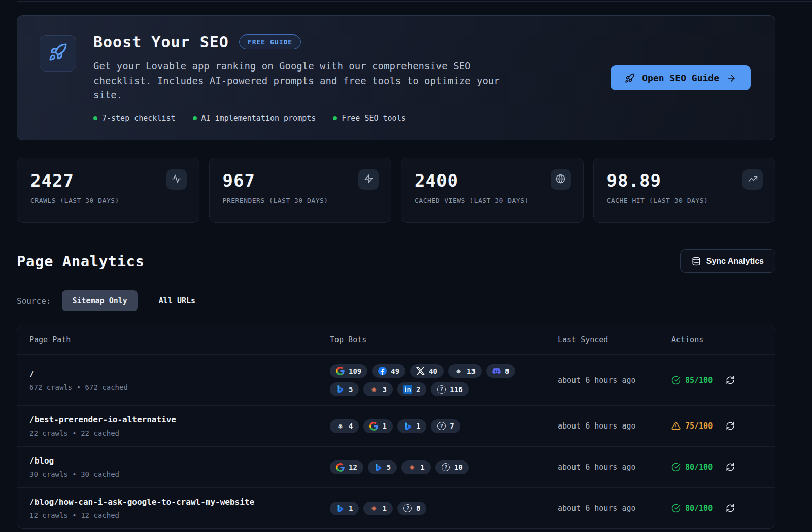 The height and width of the screenshot is (532, 812). What do you see at coordinates (753, 180) in the screenshot?
I see `trending-up-icon` at bounding box center [753, 180].